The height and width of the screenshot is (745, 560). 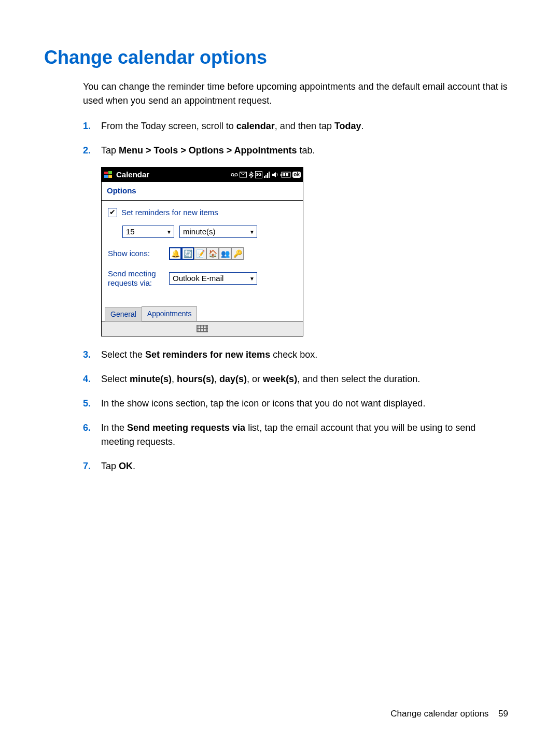 I want to click on send-requests-dropdown: Outlook E-mail ▼, so click(x=213, y=278).